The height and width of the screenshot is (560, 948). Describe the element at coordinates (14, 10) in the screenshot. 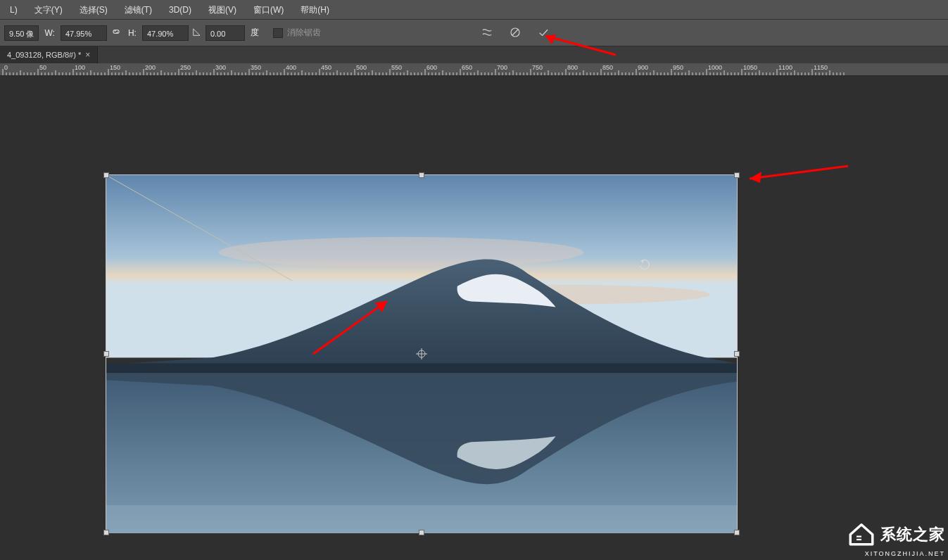

I see `menu-item-layer: L)` at that location.